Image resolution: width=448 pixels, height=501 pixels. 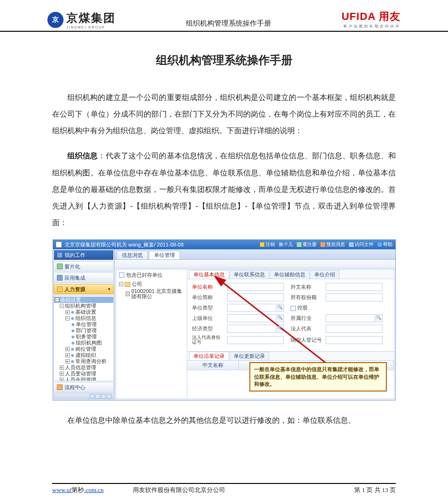 I want to click on action-help: 帮助, so click(x=385, y=245).